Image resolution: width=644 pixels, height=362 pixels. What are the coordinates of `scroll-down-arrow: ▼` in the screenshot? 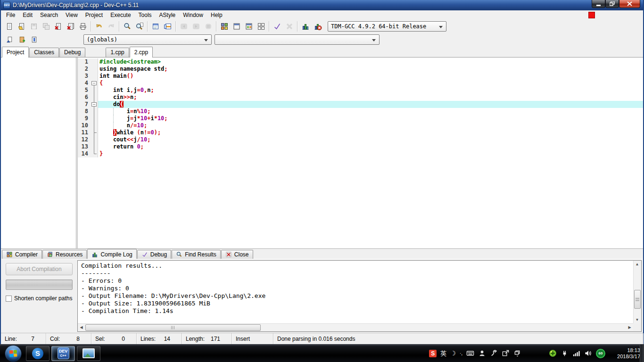 It's located at (637, 320).